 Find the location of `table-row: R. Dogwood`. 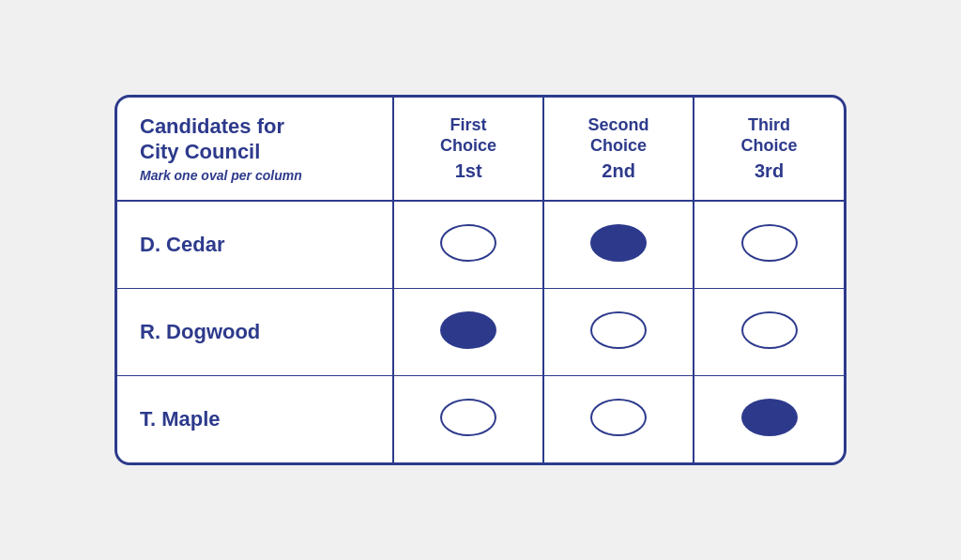

table-row: R. Dogwood is located at coordinates (480, 332).